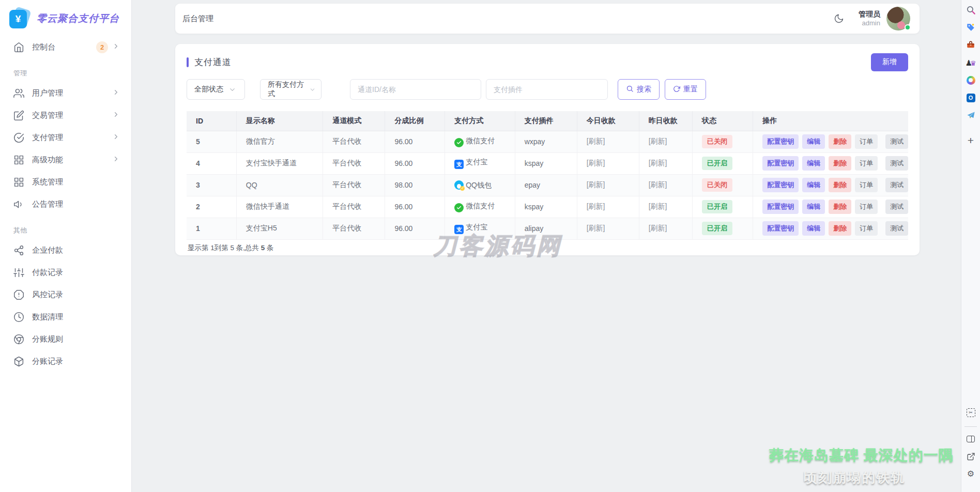 This screenshot has width=980, height=492. Describe the element at coordinates (971, 98) in the screenshot. I see `outlook-icon: O` at that location.